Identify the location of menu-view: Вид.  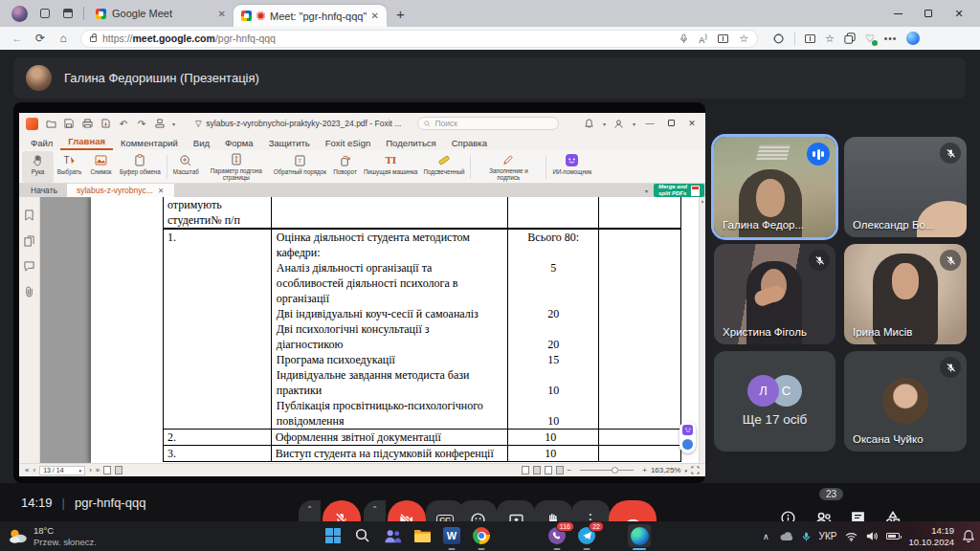
(201, 143).